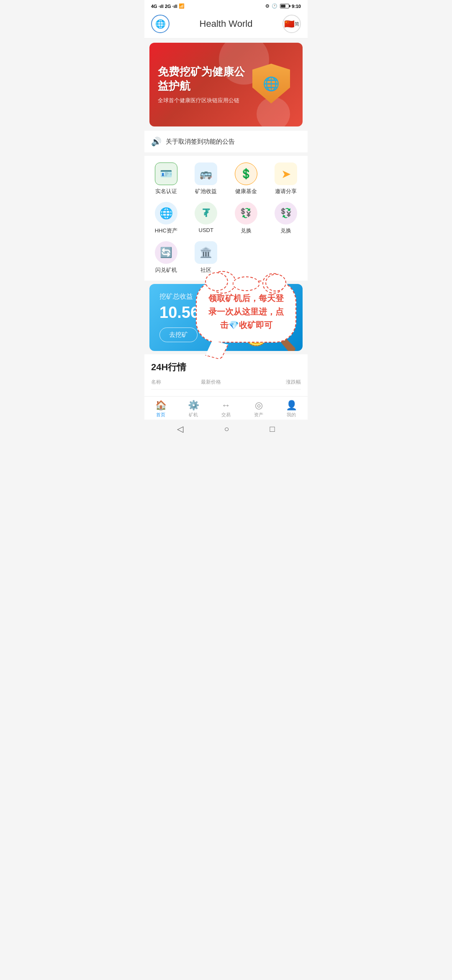  What do you see at coordinates (286, 191) in the screenshot?
I see `menu-label-invite: 邀请分享` at bounding box center [286, 191].